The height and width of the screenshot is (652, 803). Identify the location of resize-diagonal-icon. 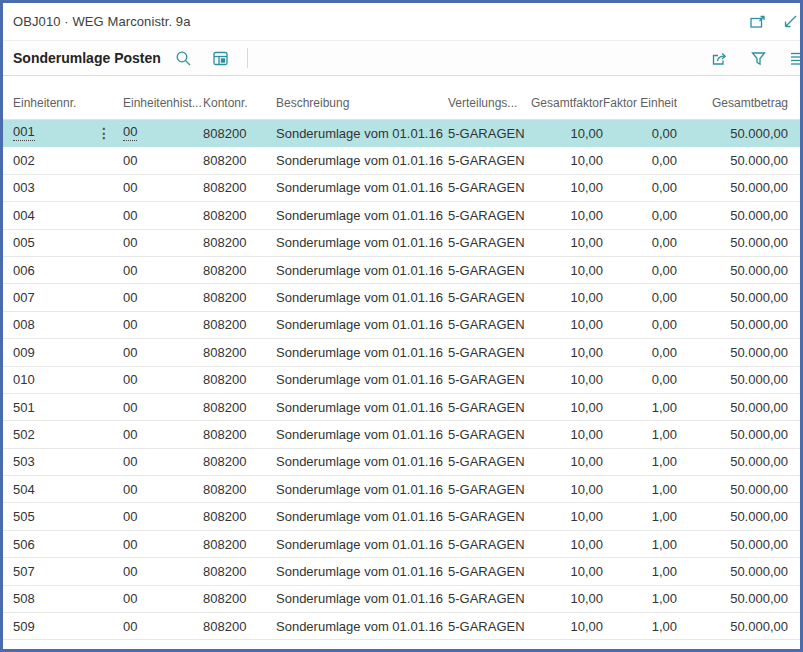
(790, 22).